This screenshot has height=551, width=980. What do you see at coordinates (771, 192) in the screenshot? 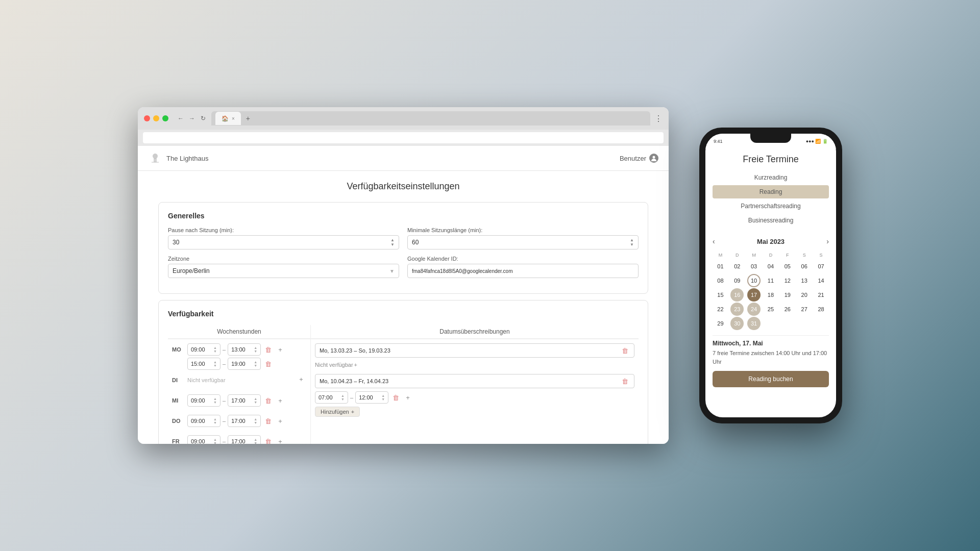
I see `service-tab-reading: Reading` at bounding box center [771, 192].